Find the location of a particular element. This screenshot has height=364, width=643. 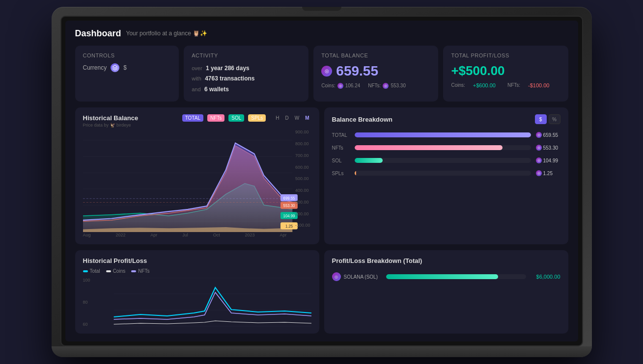

breakdown-bar-total is located at coordinates (443, 135).